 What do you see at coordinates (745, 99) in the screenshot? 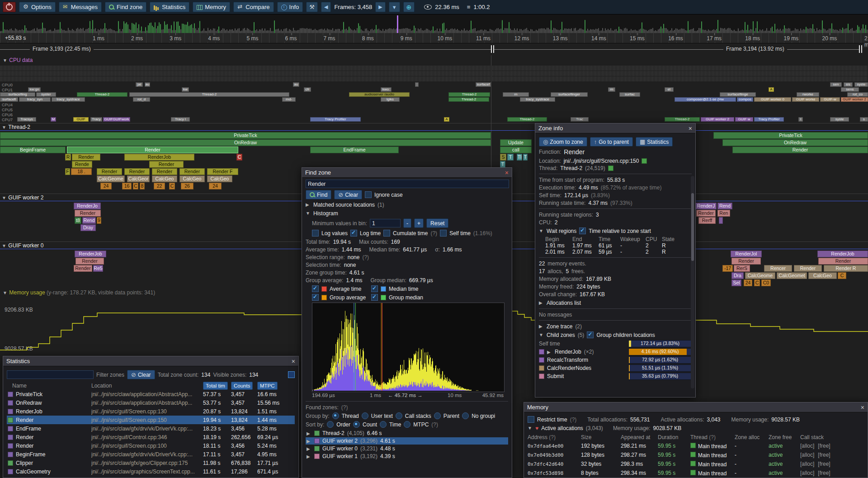
I see `zone-compos: compos` at bounding box center [745, 99].